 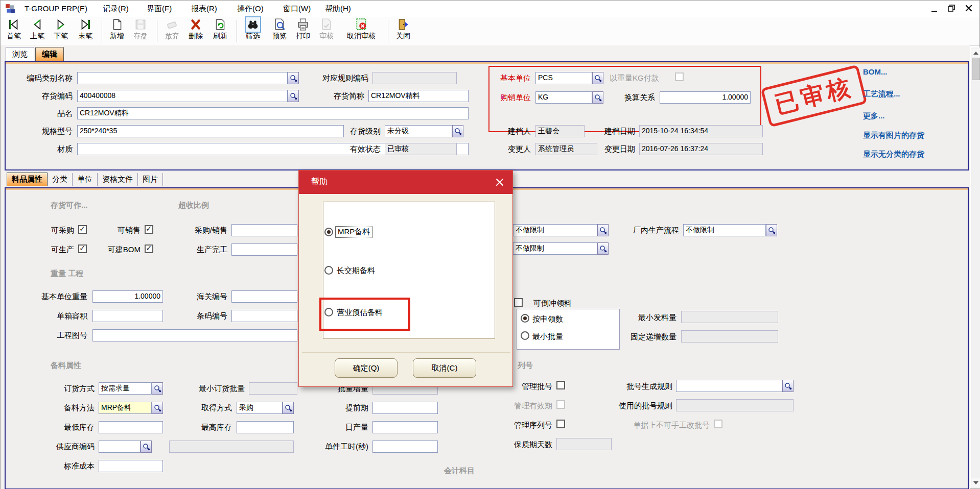 I want to click on can-bom-checkbox, so click(x=149, y=249).